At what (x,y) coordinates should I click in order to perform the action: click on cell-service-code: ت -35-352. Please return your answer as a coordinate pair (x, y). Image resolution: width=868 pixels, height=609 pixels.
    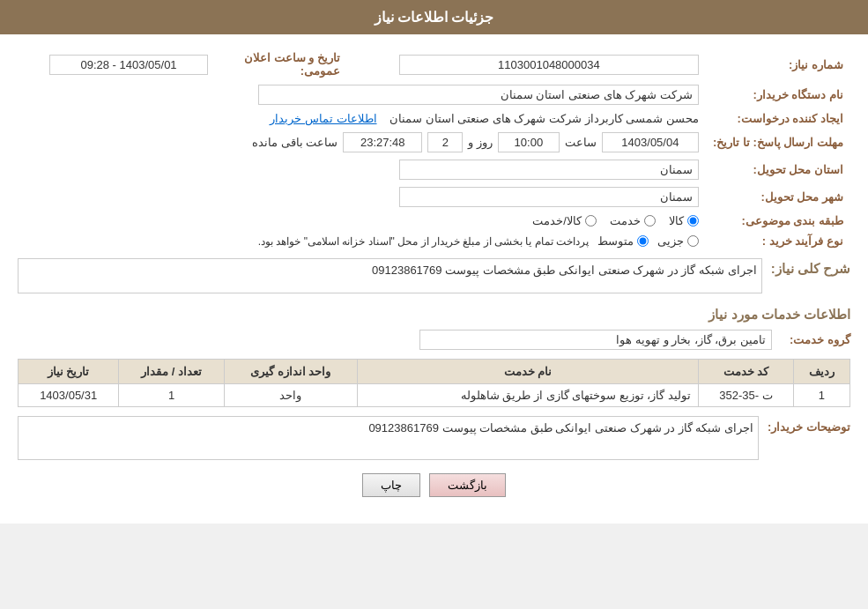
    Looking at the image, I should click on (746, 396).